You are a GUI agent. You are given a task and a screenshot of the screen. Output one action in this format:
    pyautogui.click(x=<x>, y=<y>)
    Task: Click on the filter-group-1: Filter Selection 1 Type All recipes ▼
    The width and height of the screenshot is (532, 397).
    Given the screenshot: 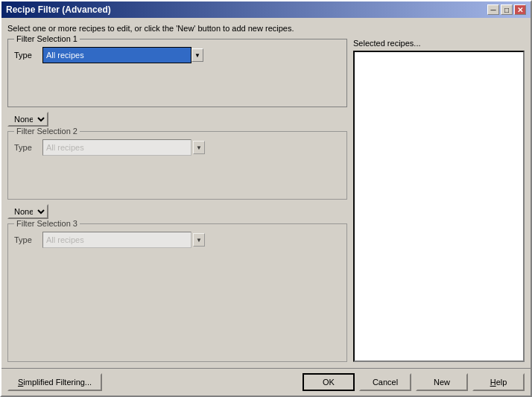 What is the action you would take?
    pyautogui.click(x=177, y=73)
    